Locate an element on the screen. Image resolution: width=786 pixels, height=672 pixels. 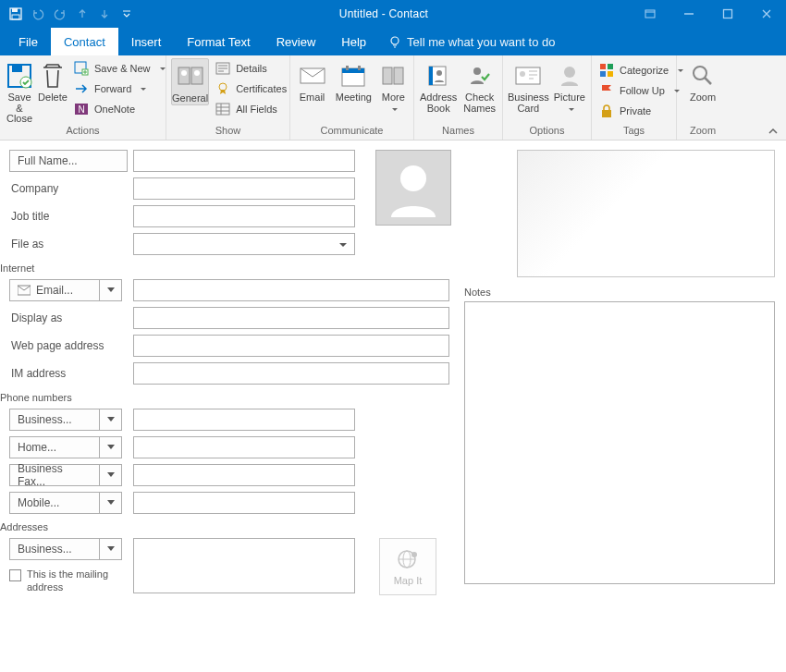
file-as-select is located at coordinates (244, 244).